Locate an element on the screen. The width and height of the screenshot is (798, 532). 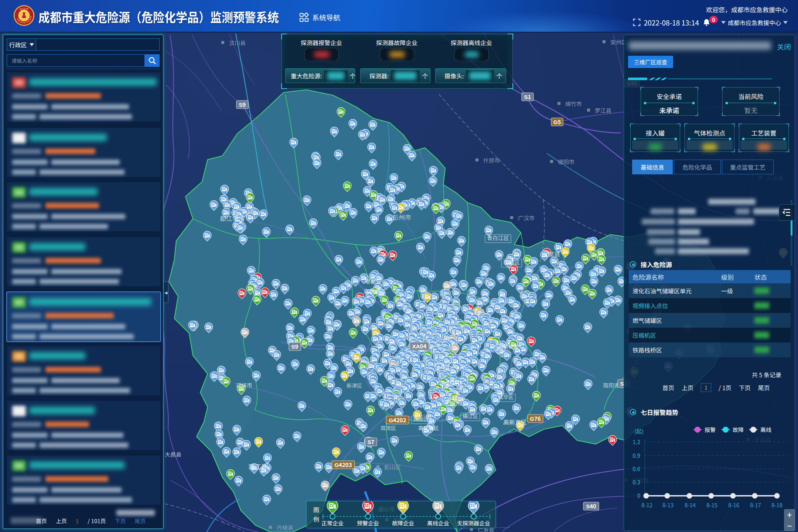
svg-text: 邛崃市 is located at coordinates (244, 385).